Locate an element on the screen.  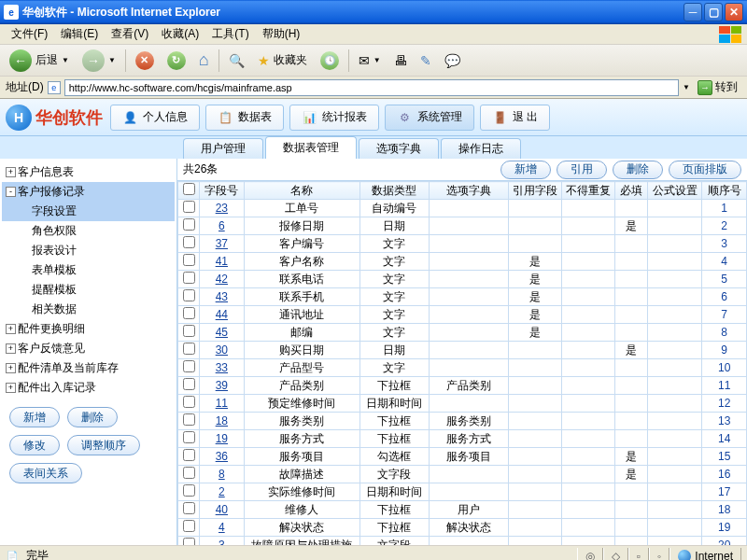
favorites-button: ★收藏夹 is located at coordinates (282, 60).